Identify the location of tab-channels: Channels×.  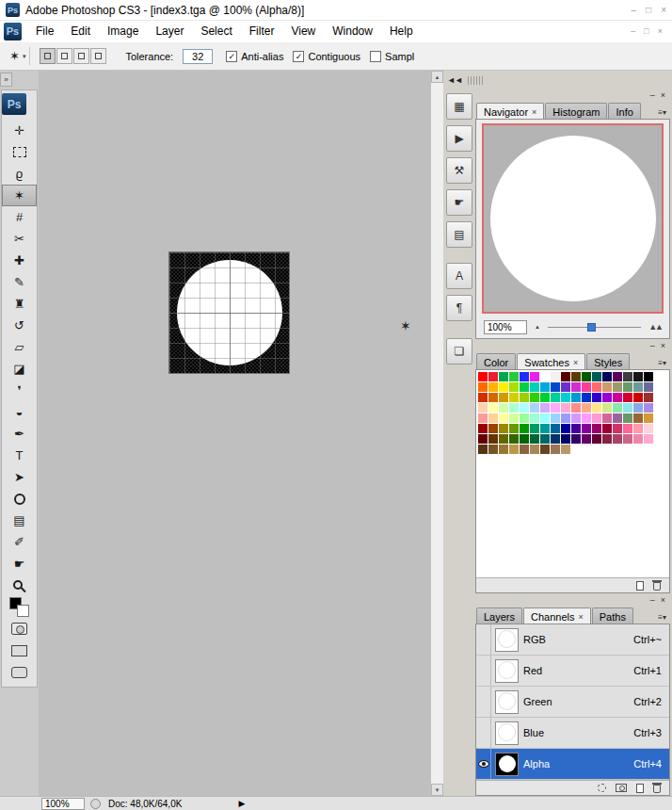
(557, 616).